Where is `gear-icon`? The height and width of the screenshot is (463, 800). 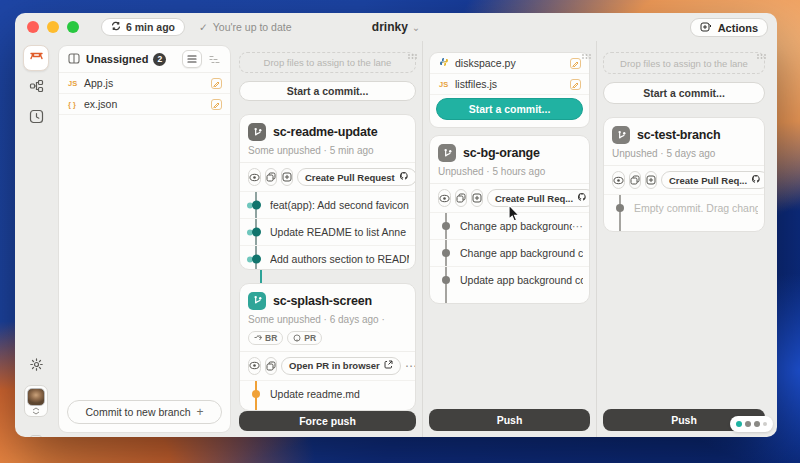 gear-icon is located at coordinates (36, 366).